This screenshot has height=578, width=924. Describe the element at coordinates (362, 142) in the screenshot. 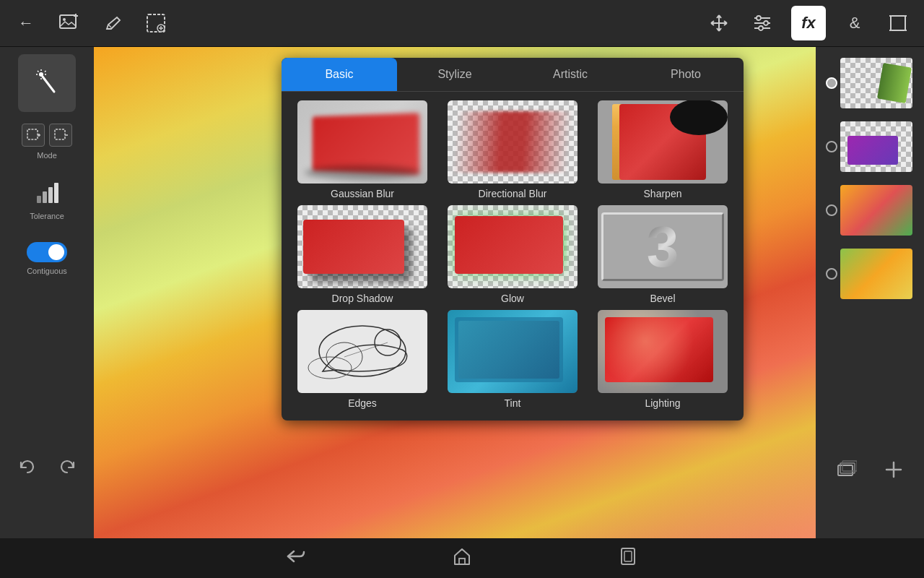

I see `gaussian-blur-thumbnail` at that location.